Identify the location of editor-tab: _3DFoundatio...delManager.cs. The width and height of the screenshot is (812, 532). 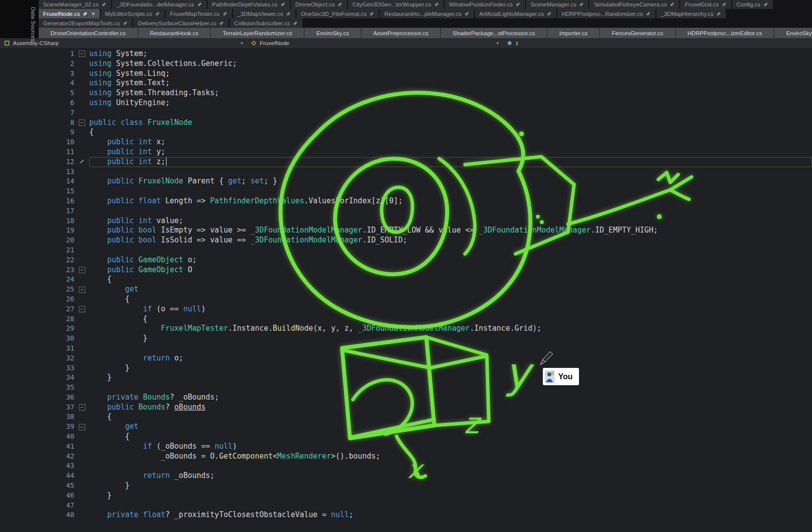
(160, 4).